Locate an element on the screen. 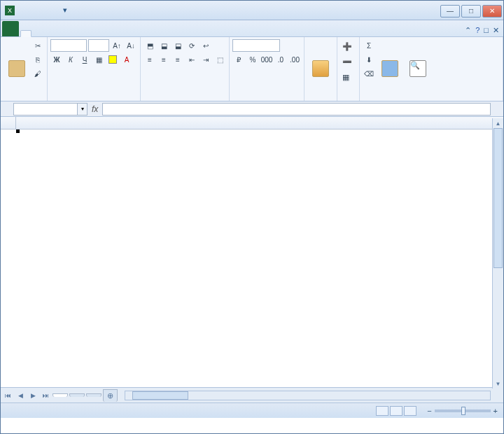 This screenshot has height=434, width=504. number-format-select is located at coordinates (256, 46).